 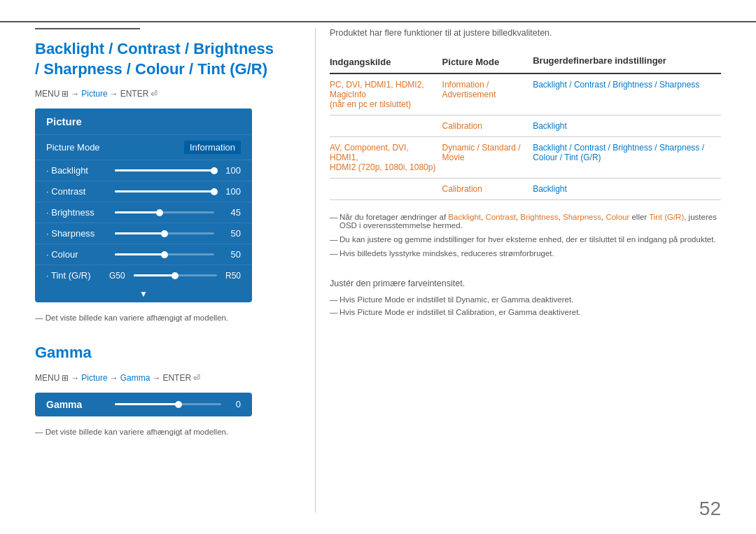 What do you see at coordinates (525, 297) in the screenshot?
I see `gamma-right-section: Justér den primære farveintensitet. Hvis…` at bounding box center [525, 297].